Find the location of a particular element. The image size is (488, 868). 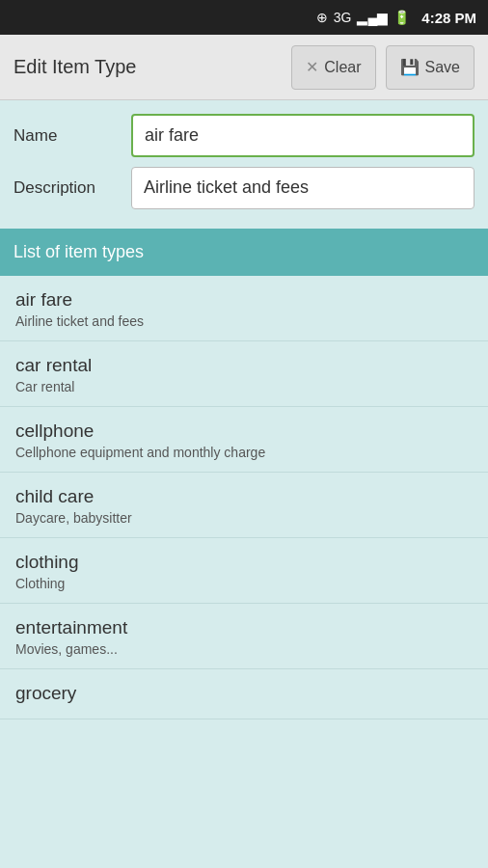

description-label: Description is located at coordinates (67, 188).